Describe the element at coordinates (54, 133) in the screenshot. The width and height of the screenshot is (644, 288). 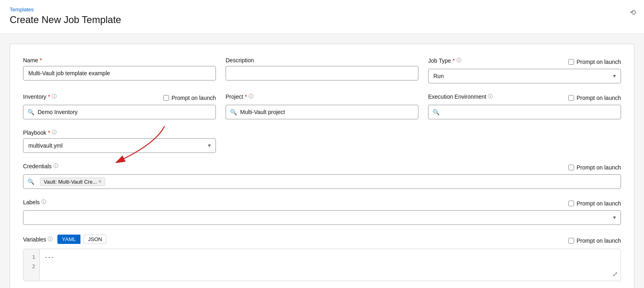
I see `playbook-help-icon: ⓘ` at that location.